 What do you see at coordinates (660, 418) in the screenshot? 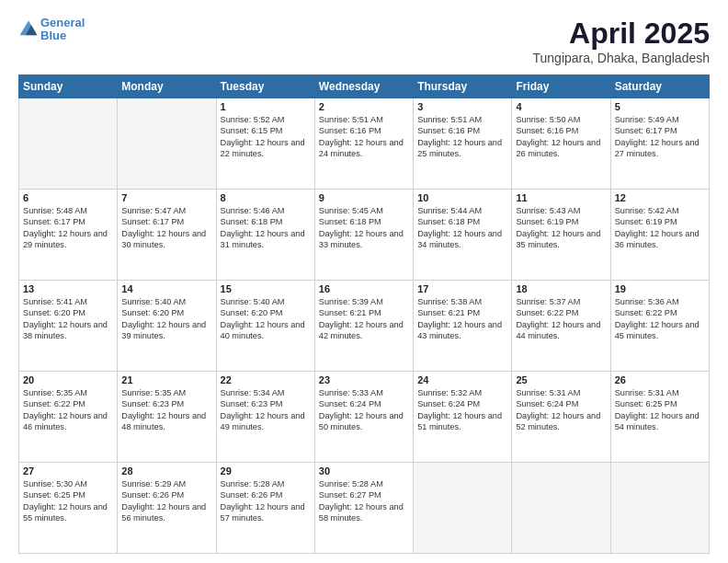
I see `calendar-cell: 26Sunrise: 5:31 AMSunset: 6:25 PMDayligh…` at bounding box center [660, 418].